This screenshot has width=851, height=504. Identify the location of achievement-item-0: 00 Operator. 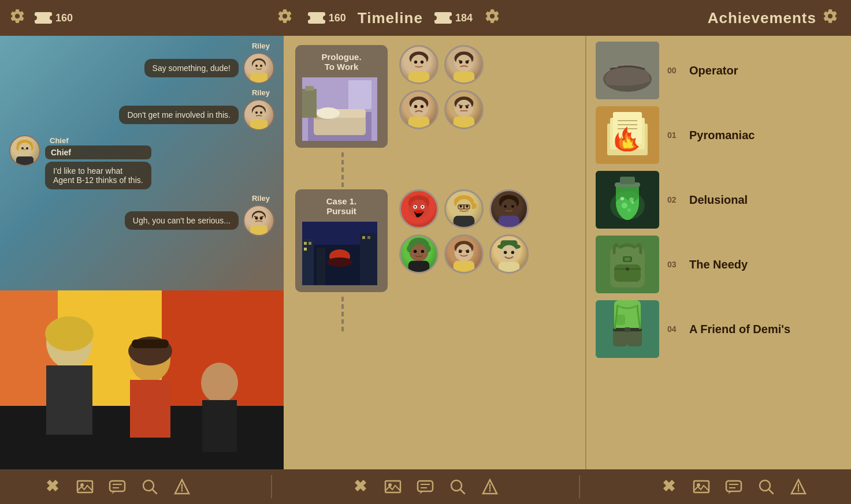
(719, 70).